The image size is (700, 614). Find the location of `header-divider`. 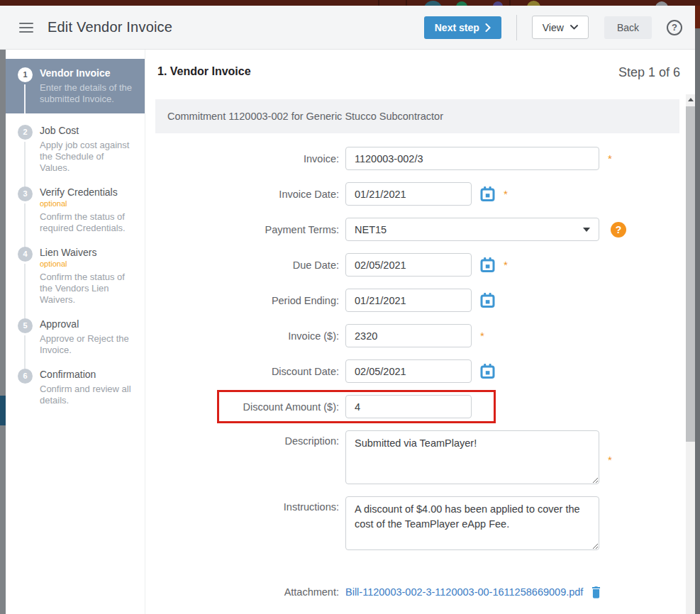

header-divider is located at coordinates (516, 28).